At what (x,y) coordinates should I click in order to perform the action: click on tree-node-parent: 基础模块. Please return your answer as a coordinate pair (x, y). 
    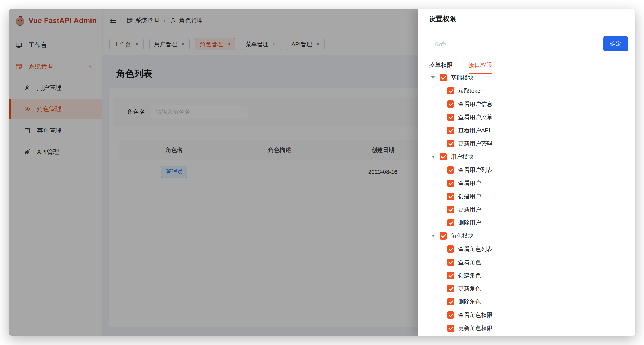
    Looking at the image, I should click on (527, 78).